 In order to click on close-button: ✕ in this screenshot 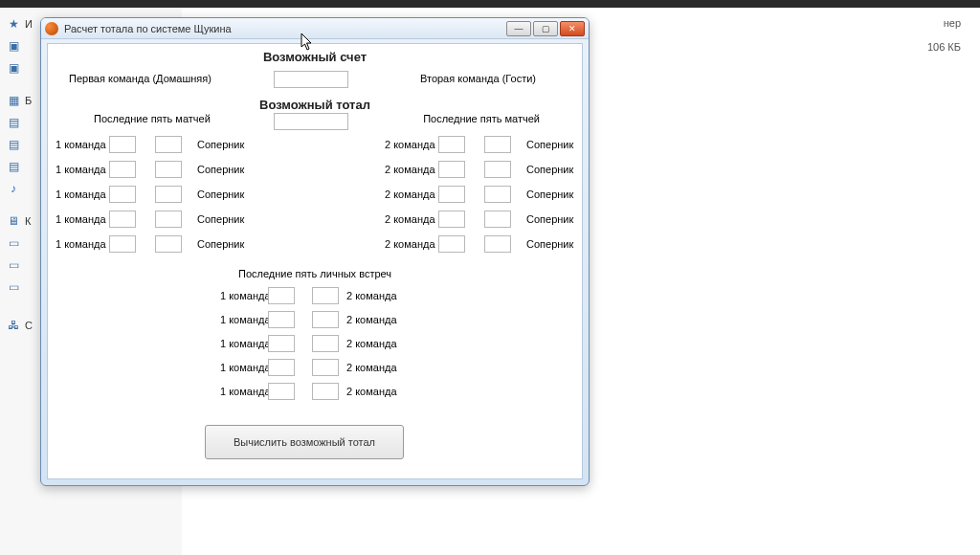, I will do `click(572, 29)`.